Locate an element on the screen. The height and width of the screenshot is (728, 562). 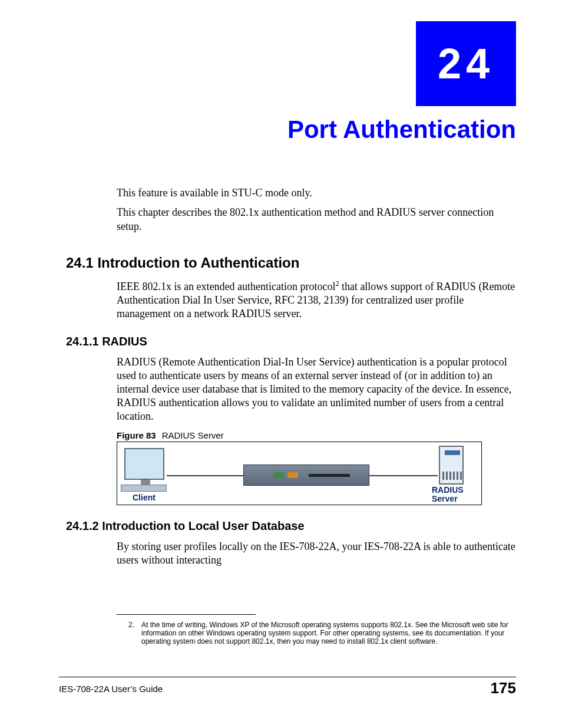
footnote-2: 2. At the time of writing, Windows XP of… is located at coordinates (322, 633).